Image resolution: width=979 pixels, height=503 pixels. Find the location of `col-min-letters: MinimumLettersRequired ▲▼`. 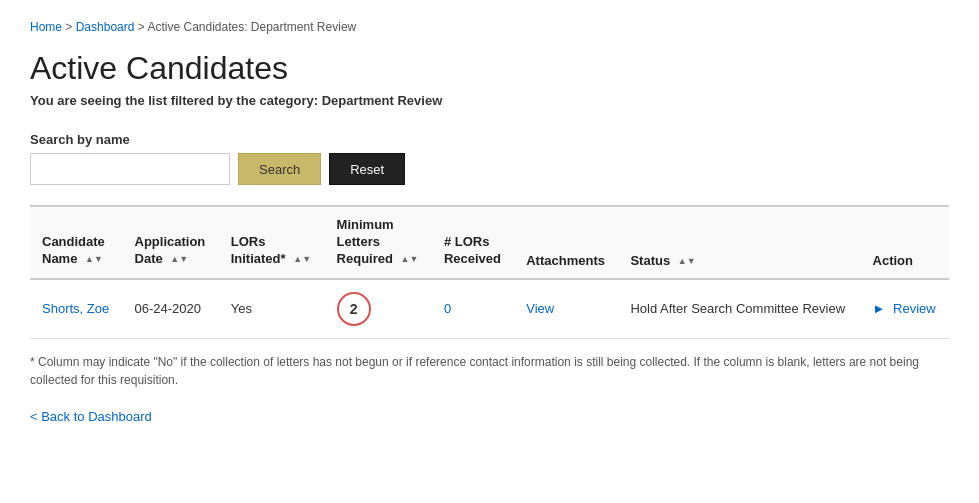

col-min-letters: MinimumLettersRequired ▲▼ is located at coordinates (378, 242).